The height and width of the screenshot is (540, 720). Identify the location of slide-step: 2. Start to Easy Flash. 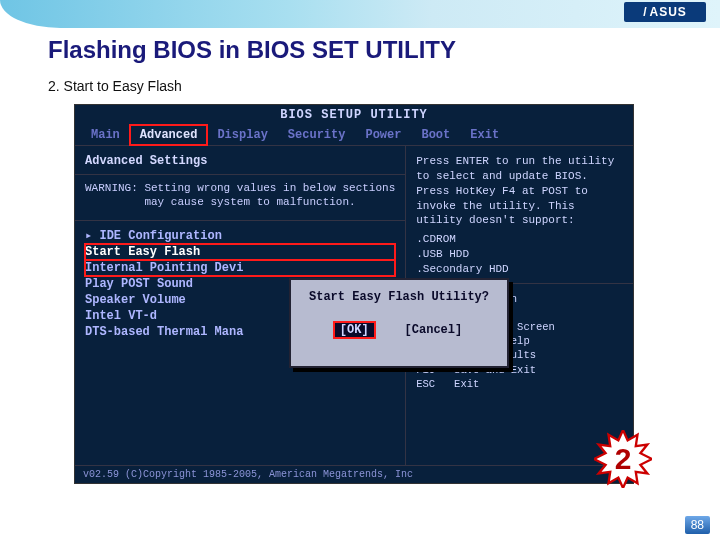
(115, 86).